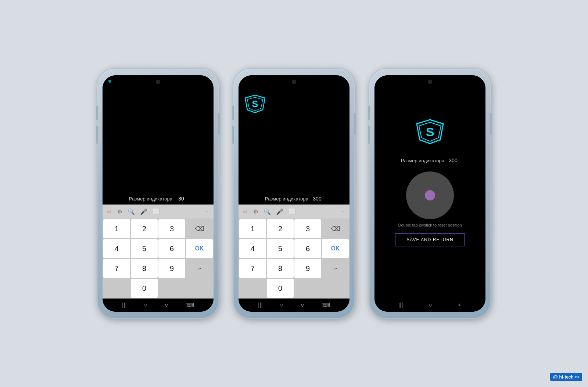  Describe the element at coordinates (566, 377) in the screenshot. I see `hitech-badge: @ hi-tech вк` at that location.